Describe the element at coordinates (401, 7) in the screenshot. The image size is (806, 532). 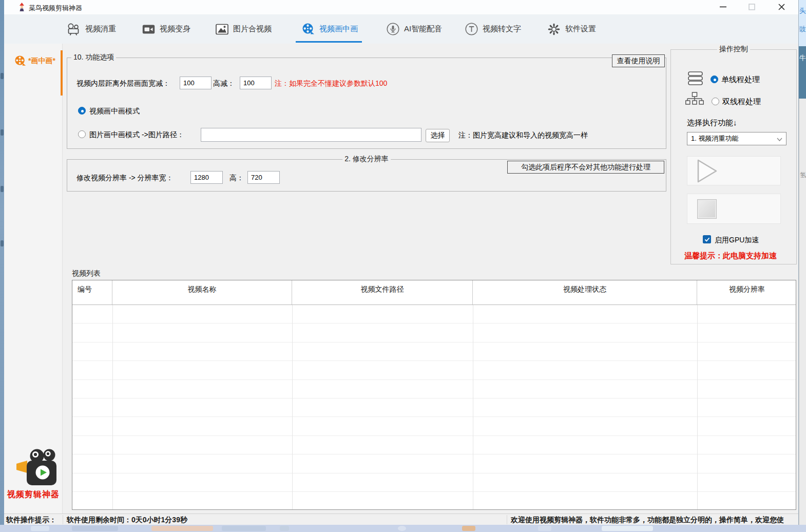
I see `title-bar: 菜鸟视频剪辑神器` at that location.